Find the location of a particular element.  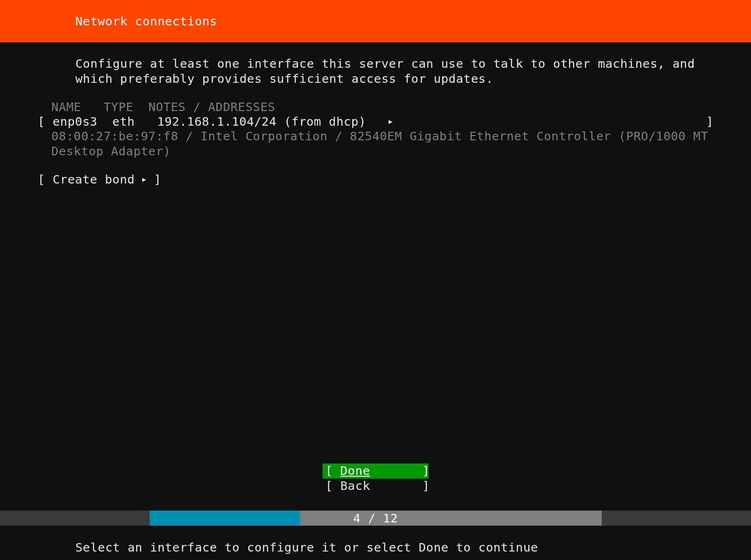

create-bond-label: Create bond is located at coordinates (94, 179).